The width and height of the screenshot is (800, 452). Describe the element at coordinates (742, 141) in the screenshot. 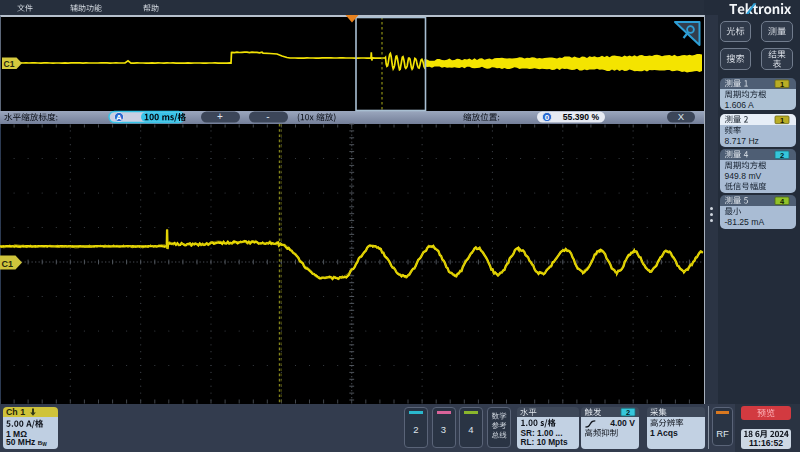

I see `svg-text: 8.717 Hz` at that location.